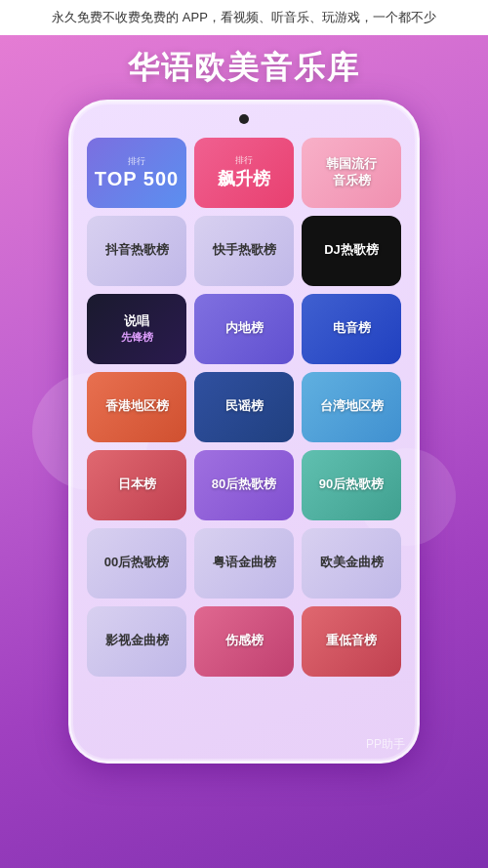  Describe the element at coordinates (137, 329) in the screenshot. I see `grid-item-shuochang: 说唱 先锋榜` at that location.